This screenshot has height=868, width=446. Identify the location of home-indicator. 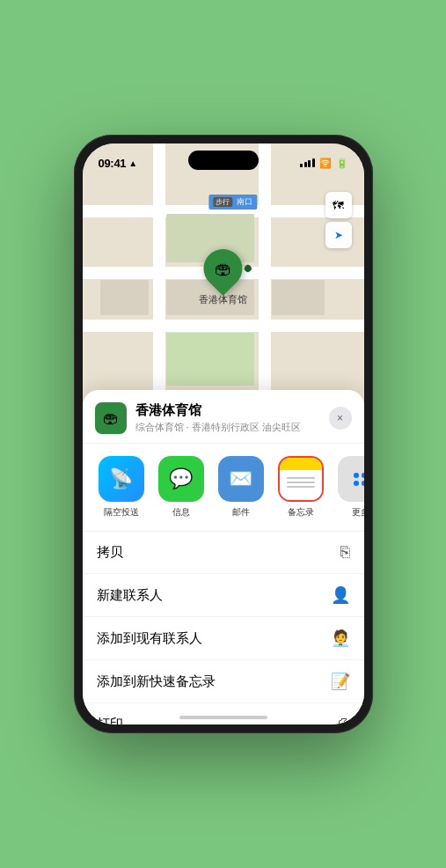
(223, 717).